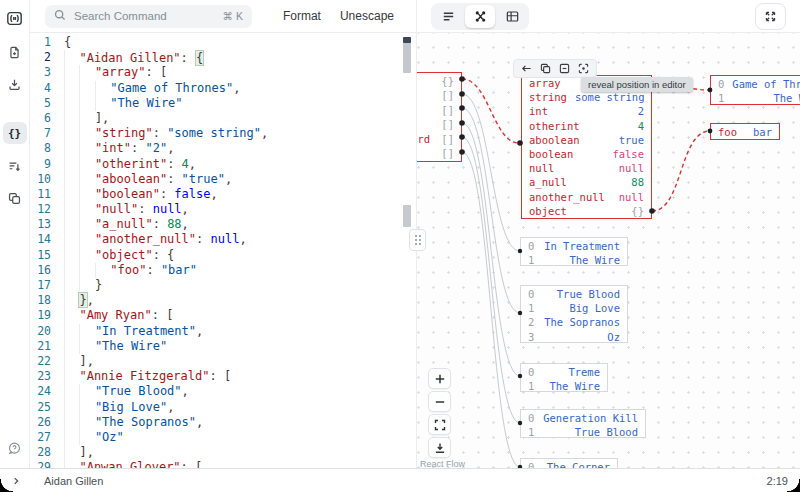  What do you see at coordinates (564, 68) in the screenshot?
I see `collapse-node-button` at bounding box center [564, 68].